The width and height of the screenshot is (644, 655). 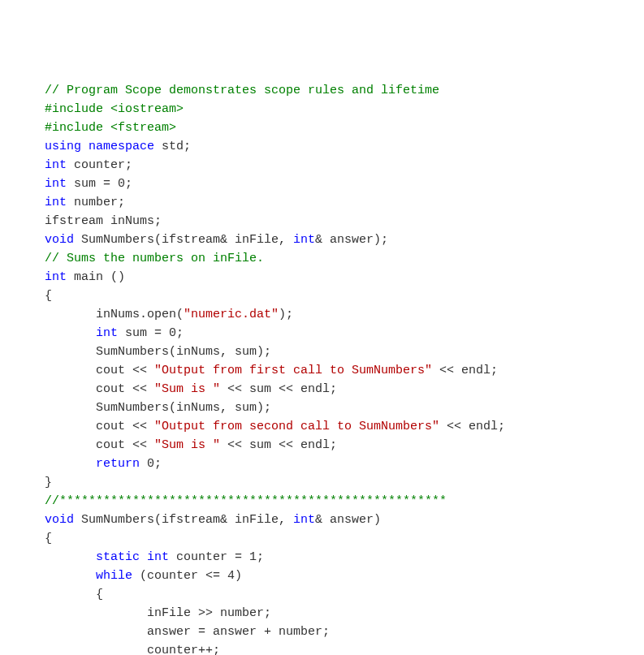 What do you see at coordinates (242, 91) in the screenshot?
I see `code-token: // Program Scope demonstrates scope rule…` at bounding box center [242, 91].